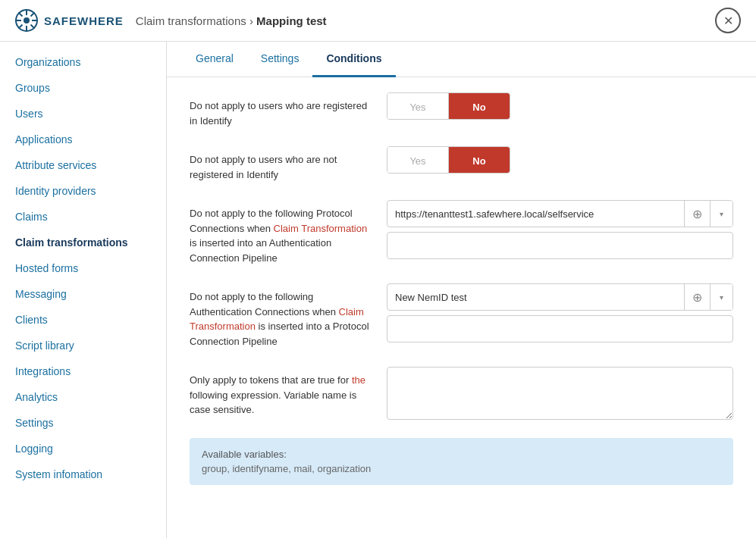  What do you see at coordinates (231, 21) in the screenshot?
I see `breadcrumb: Claim transformations › Mapping test` at bounding box center [231, 21].